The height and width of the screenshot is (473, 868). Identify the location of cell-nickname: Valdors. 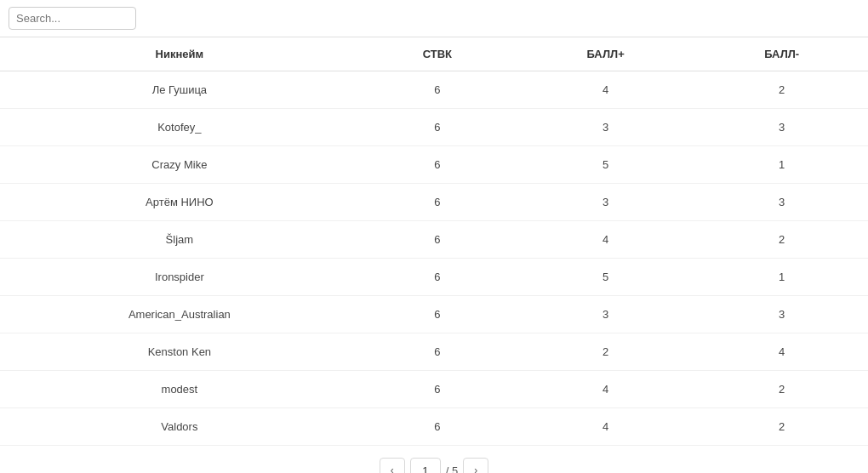
(180, 427).